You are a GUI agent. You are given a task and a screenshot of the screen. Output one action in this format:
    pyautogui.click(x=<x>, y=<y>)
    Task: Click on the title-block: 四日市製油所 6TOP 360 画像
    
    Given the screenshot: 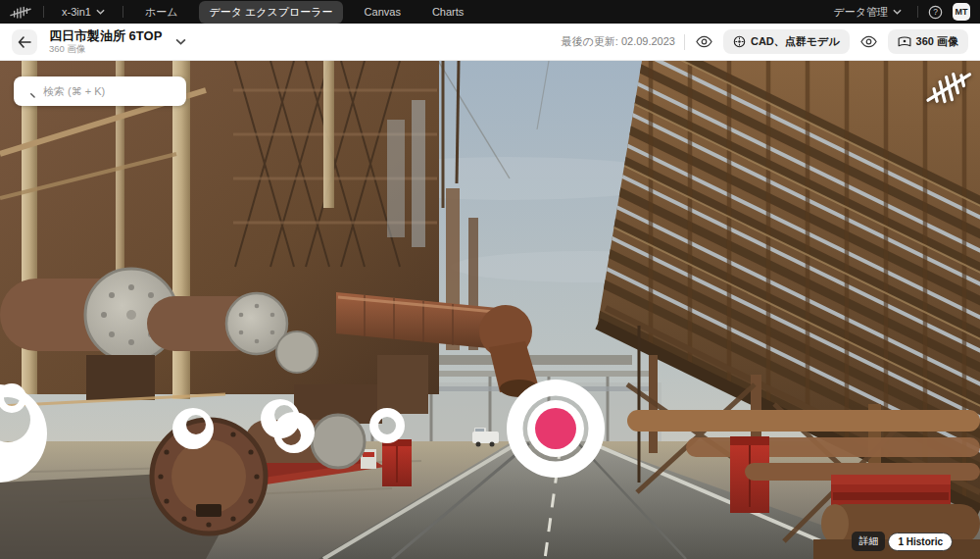 What is the action you would take?
    pyautogui.click(x=106, y=42)
    